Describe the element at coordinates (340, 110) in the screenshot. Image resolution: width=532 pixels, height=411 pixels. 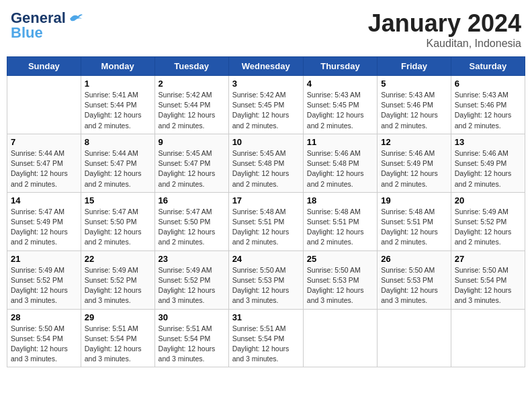
I see `day-info: Sunrise: 5:43 AM Sunset: 5:45 PM Dayligh…` at that location.